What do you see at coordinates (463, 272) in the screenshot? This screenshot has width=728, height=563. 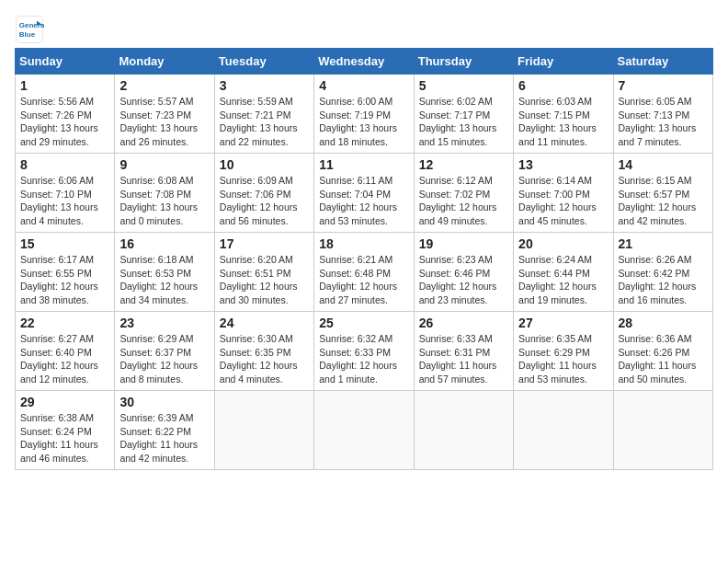 I see `calendar-cell: 19 Sunrise: 6:23 AM Sunset: 6:46 PM Dayl…` at bounding box center [463, 272].